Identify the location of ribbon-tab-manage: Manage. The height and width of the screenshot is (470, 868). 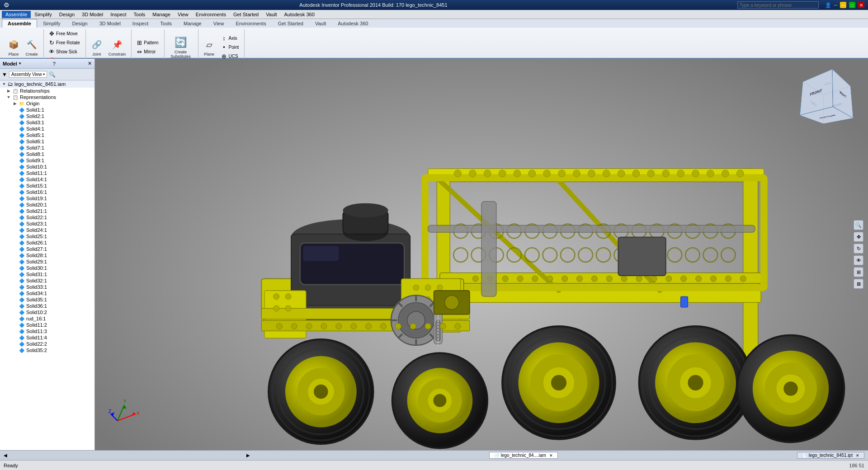
(193, 24).